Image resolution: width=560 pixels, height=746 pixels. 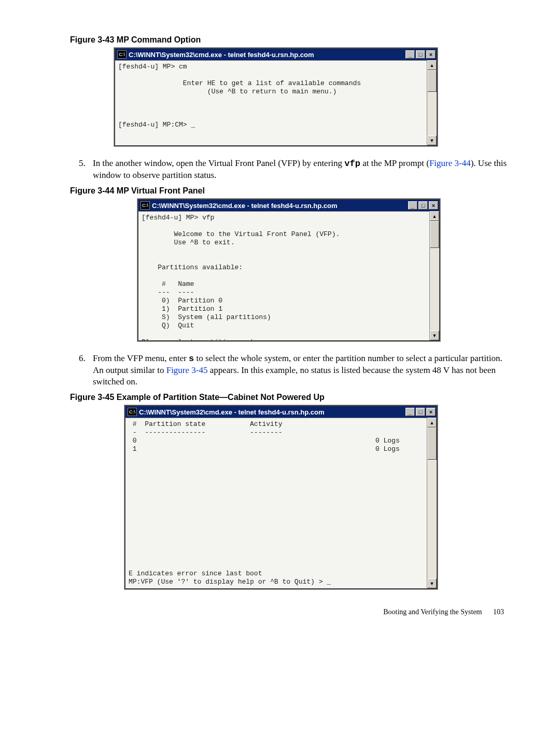 I want to click on step-5-text-a: In the another window, open the Virtual …, so click(x=219, y=163).